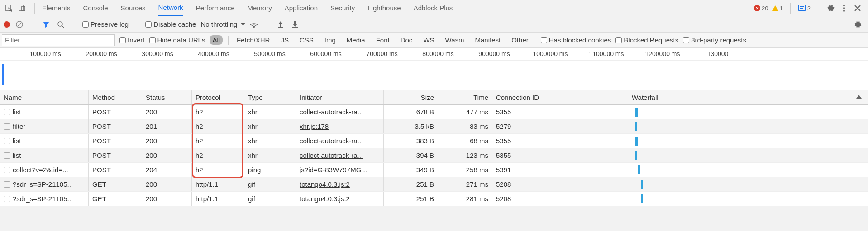 This screenshot has height=231, width=868. I want to click on time-tick: 600000 ms, so click(326, 54).